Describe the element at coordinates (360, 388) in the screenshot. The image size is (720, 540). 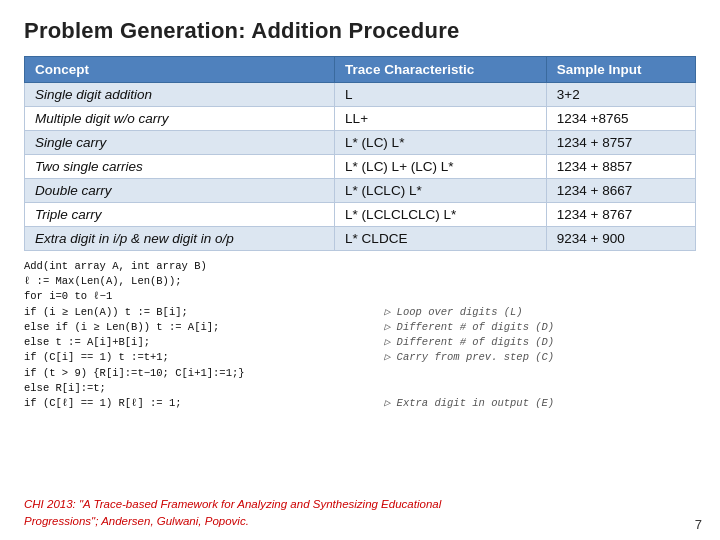
I see `code-line: else R[i]:=t;` at that location.